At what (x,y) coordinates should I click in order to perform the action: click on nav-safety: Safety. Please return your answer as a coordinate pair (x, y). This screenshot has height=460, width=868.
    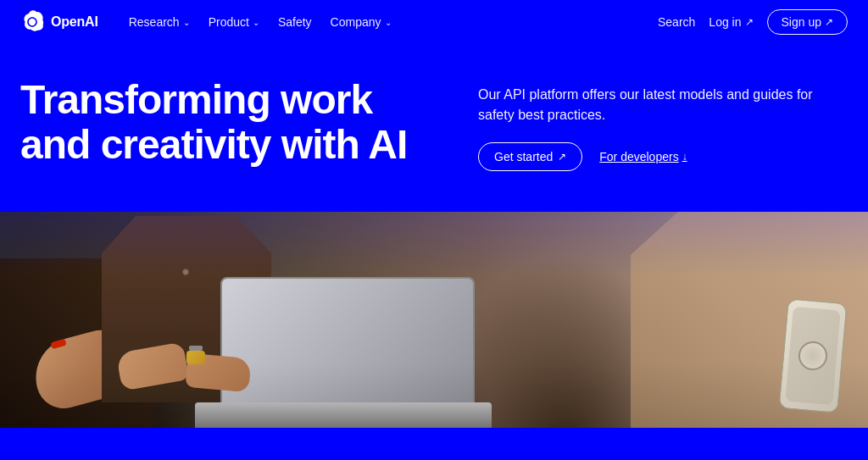
    Looking at the image, I should click on (295, 22).